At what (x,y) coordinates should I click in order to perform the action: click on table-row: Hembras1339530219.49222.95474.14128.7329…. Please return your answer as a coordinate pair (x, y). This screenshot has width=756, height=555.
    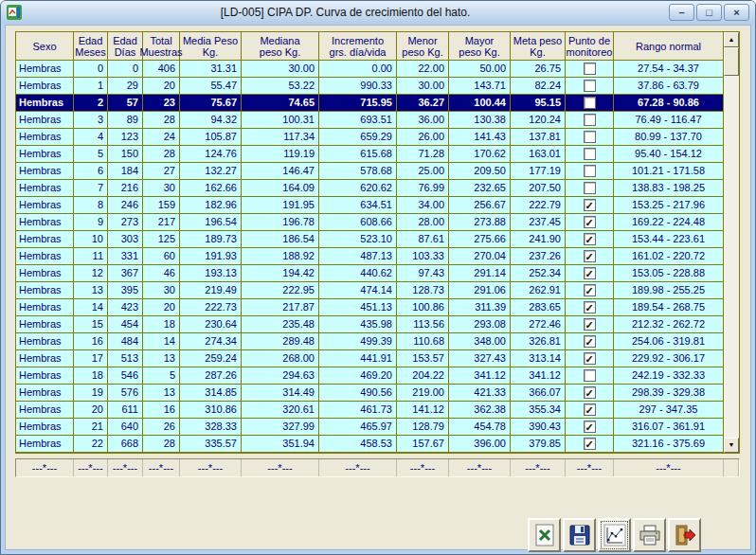
    Looking at the image, I should click on (369, 291).